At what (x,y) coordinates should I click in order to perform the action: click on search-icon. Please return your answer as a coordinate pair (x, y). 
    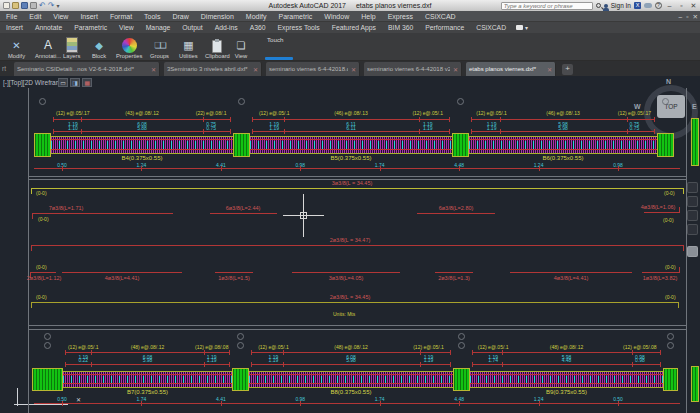
    Looking at the image, I should click on (598, 6).